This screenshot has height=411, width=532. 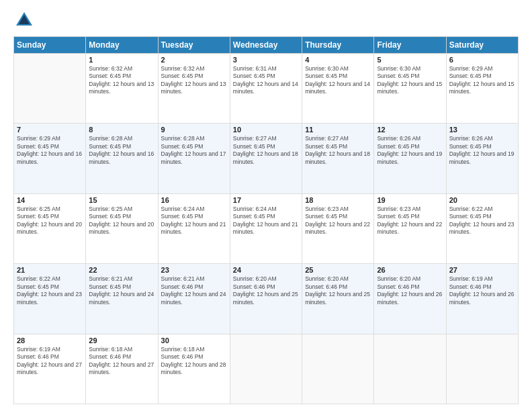 What do you see at coordinates (266, 60) in the screenshot?
I see `day-number: 3` at bounding box center [266, 60].